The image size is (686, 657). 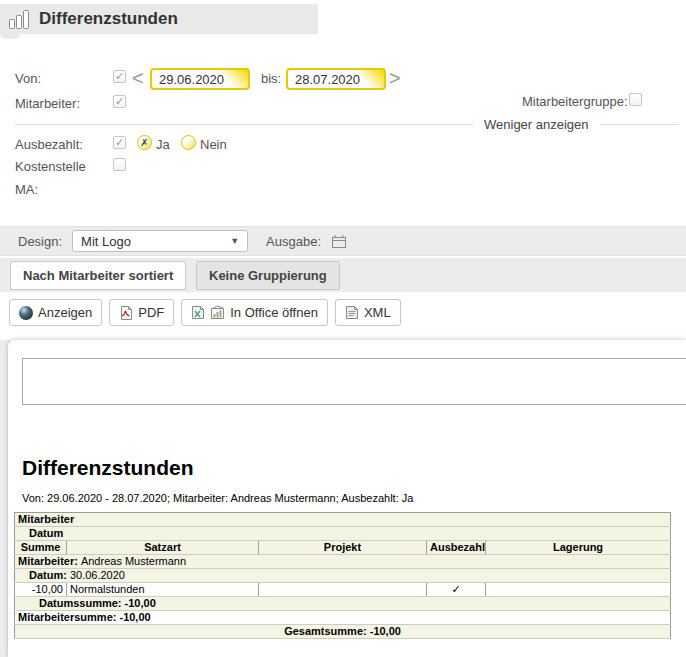 What do you see at coordinates (188, 142) in the screenshot?
I see `nein-radio` at bounding box center [188, 142].